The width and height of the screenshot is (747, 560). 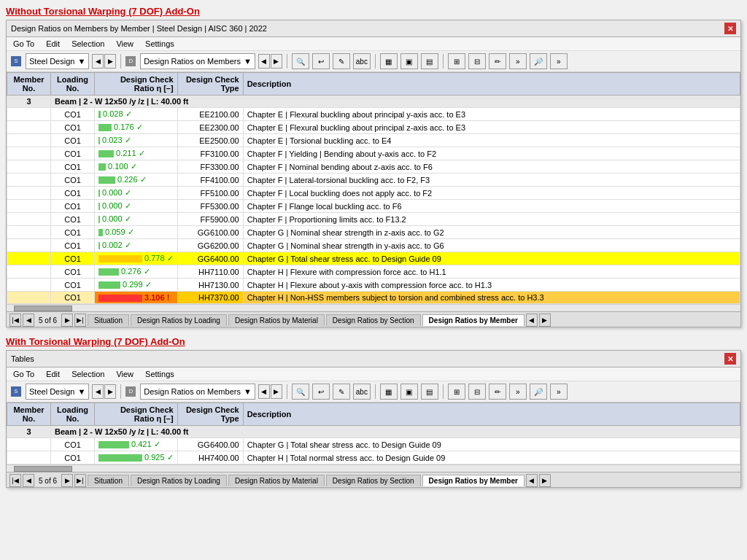 I want to click on table-row: CO1 0.100 ✓FF3300.00Chapter F | Nominal …, so click(x=374, y=167).